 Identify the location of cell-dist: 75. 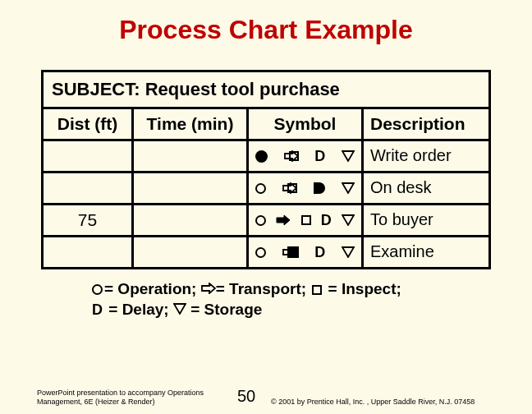
(89, 220).